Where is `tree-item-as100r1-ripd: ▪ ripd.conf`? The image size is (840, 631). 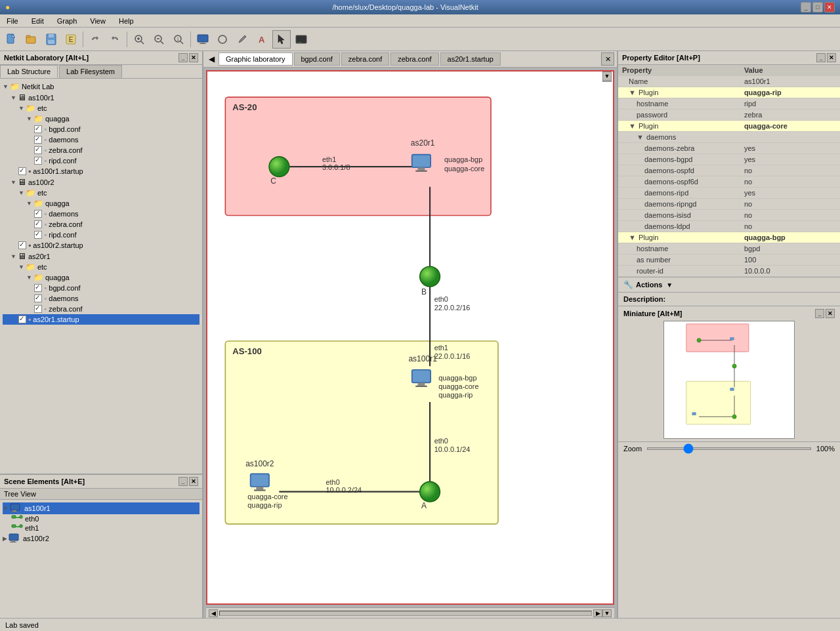 tree-item-as100r1-ripd: ▪ ripd.conf is located at coordinates (101, 161).